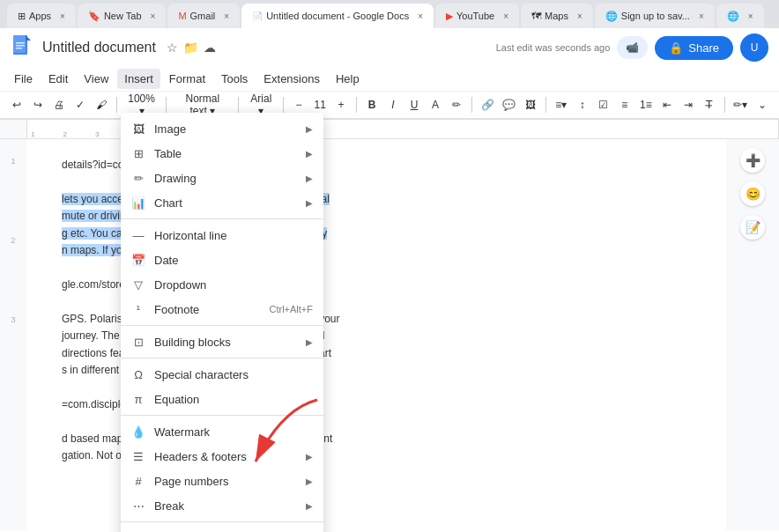 Image resolution: width=779 pixels, height=532 pixels. What do you see at coordinates (435, 105) in the screenshot?
I see `text-color-button: A` at bounding box center [435, 105].